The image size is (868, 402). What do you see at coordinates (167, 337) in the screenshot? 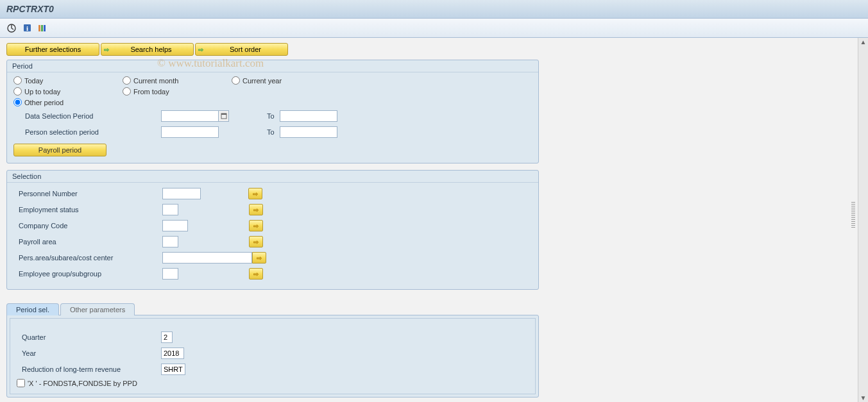
I see `quarter-input` at bounding box center [167, 337].